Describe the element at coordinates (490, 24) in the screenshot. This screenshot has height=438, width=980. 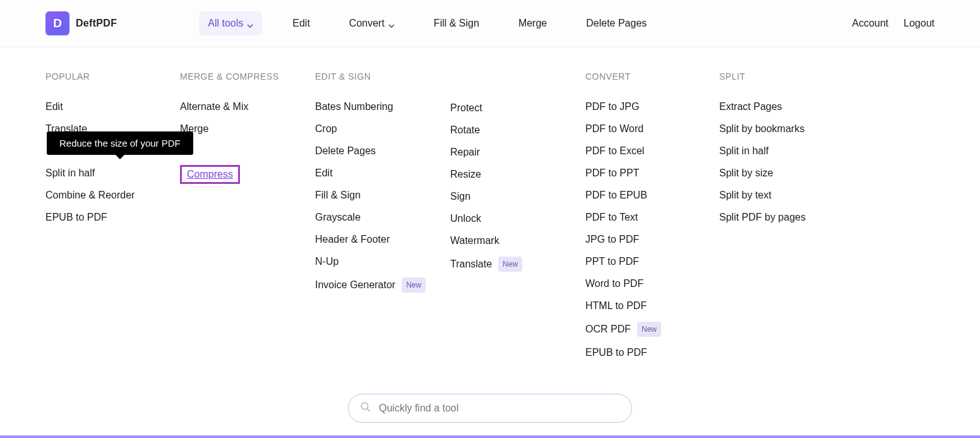
I see `header: D DeftPDF All tools Edit Convert Fill & …` at that location.